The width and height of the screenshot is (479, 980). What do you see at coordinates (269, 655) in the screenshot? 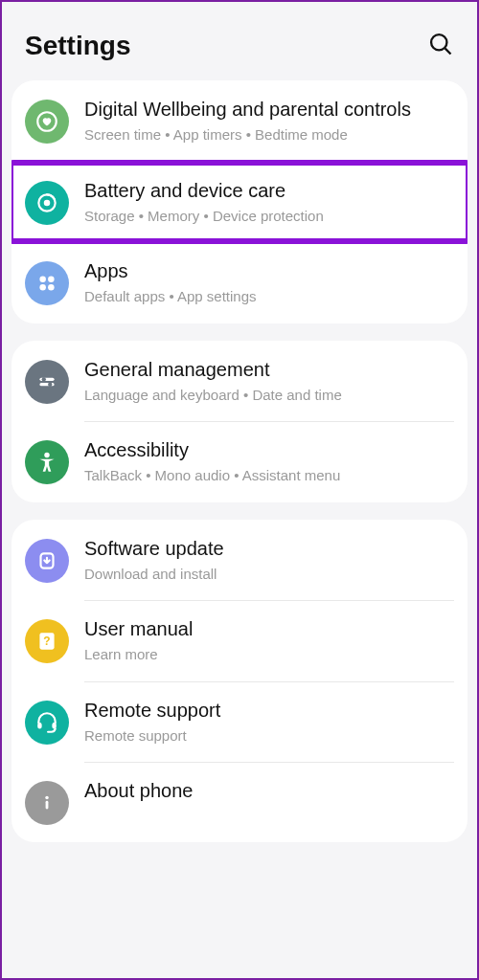
I see `item-subtitle: Learn more` at bounding box center [269, 655].